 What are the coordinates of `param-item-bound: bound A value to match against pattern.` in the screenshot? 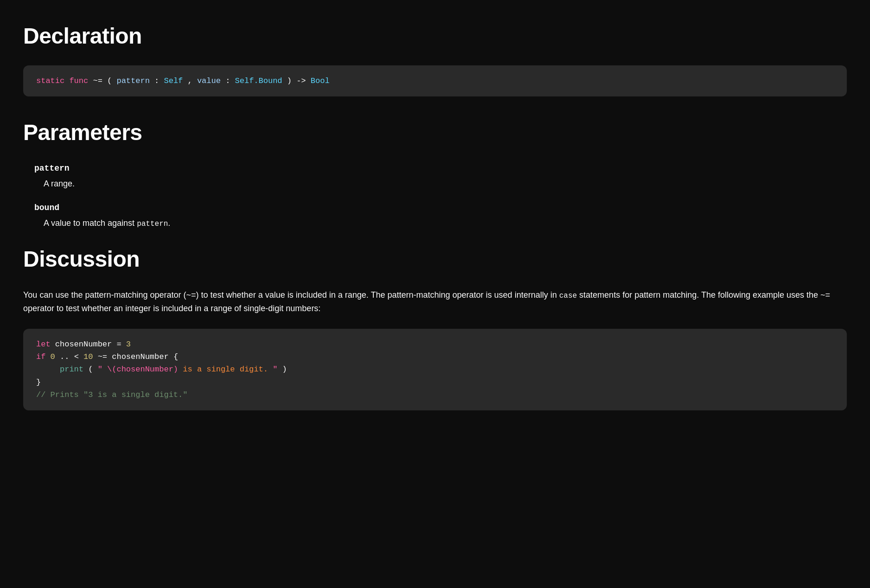 It's located at (435, 216).